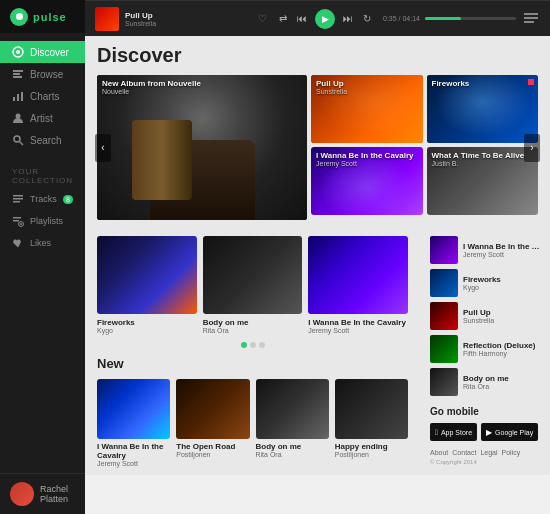  I want to click on new-card-happy-ending: Happy ending Postiljonen, so click(372, 423).